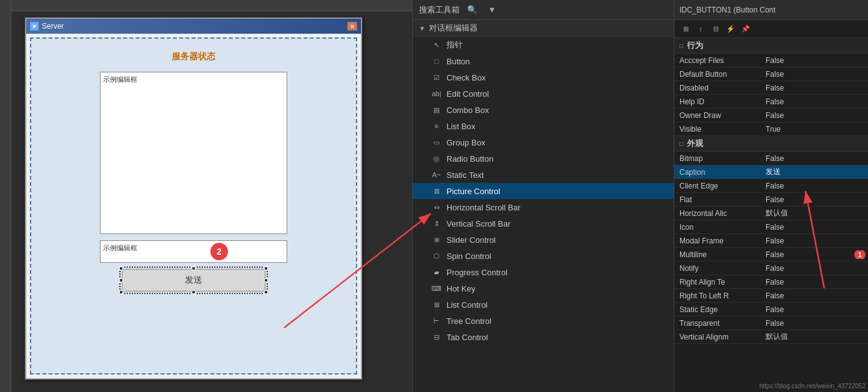 The image size is (868, 392). Describe the element at coordinates (472, 10) in the screenshot. I see `toolbox-search-button: 🔍` at that location.